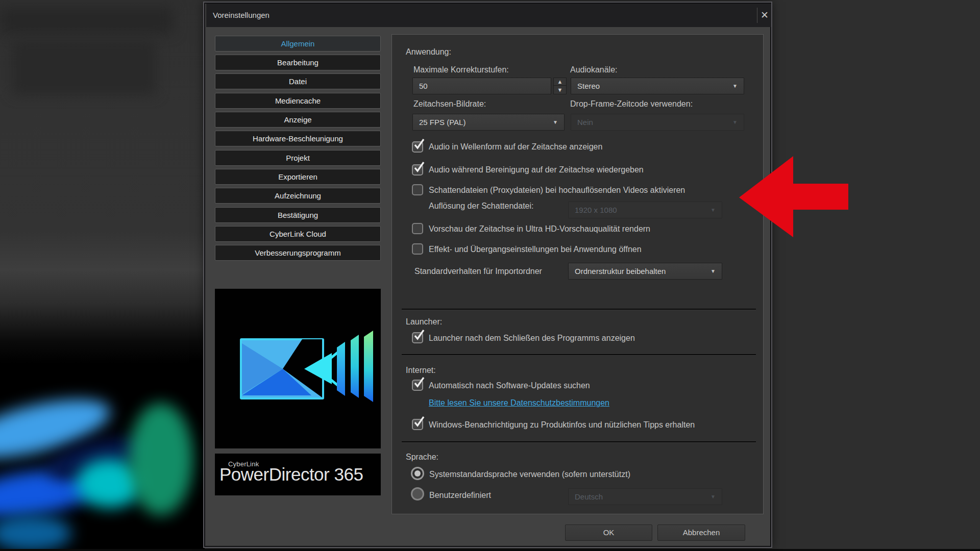 This screenshot has height=551, width=980. Describe the element at coordinates (478, 271) in the screenshot. I see `label-importordner: Standardverhalten für Importordner` at that location.